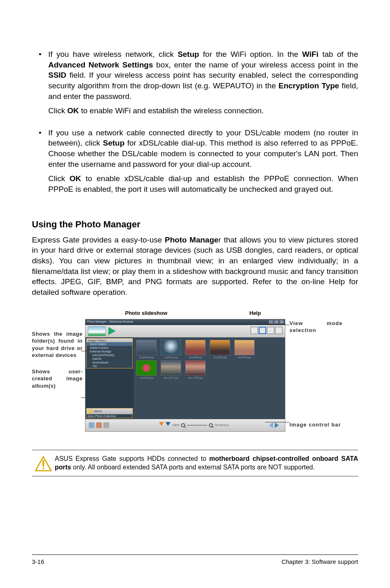  What do you see at coordinates (203, 163) in the screenshot?
I see `bullet-text: If you use a network cable connected dir…` at bounding box center [203, 163].